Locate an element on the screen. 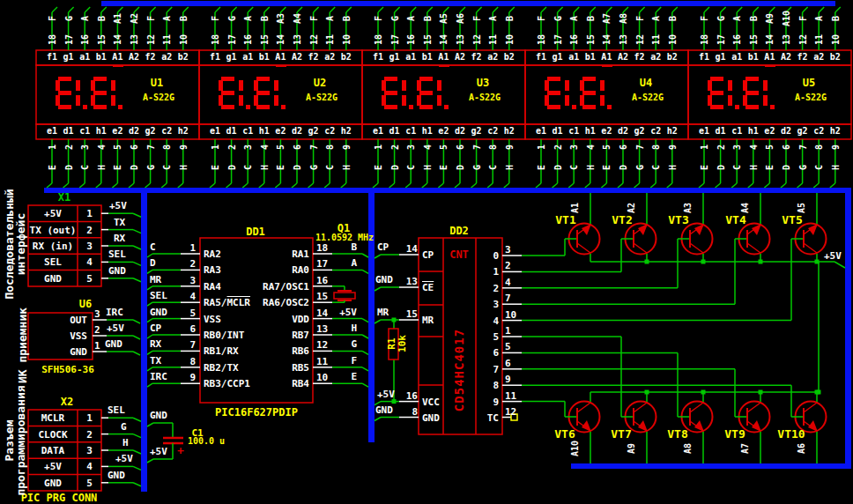  display-pin-name: a1 is located at coordinates (737, 57).